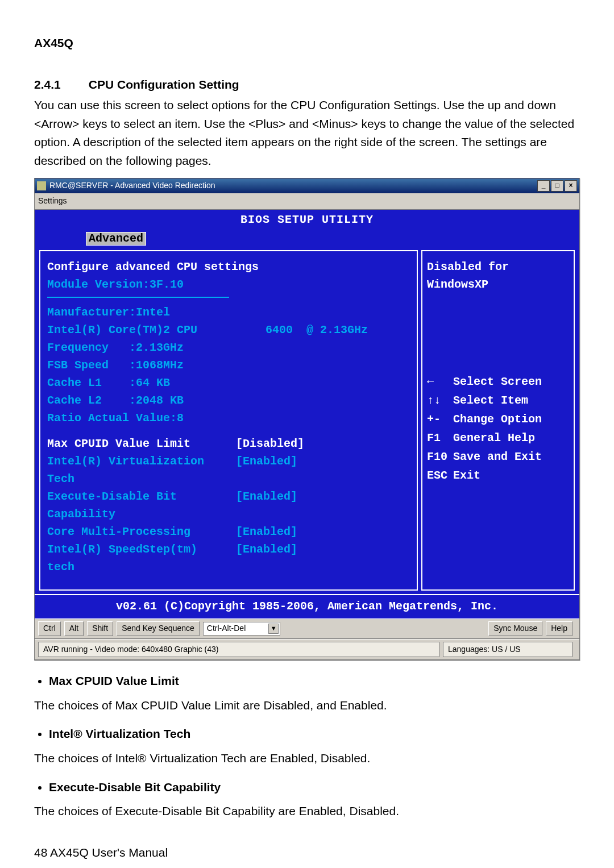 This screenshot has height=868, width=614. I want to click on sync-mouse-button: Sync Mouse, so click(515, 629).